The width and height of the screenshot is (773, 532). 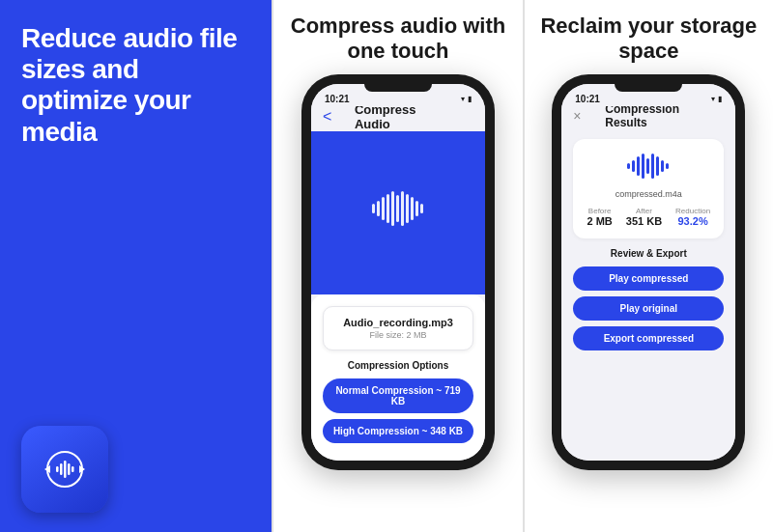 I want to click on play-original-btn: Play original, so click(x=648, y=309).